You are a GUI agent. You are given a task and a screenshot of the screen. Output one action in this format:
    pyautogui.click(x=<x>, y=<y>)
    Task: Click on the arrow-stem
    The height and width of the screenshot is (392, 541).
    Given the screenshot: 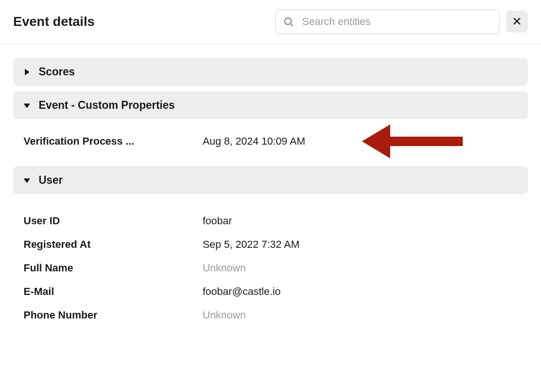 What is the action you would take?
    pyautogui.click(x=426, y=141)
    